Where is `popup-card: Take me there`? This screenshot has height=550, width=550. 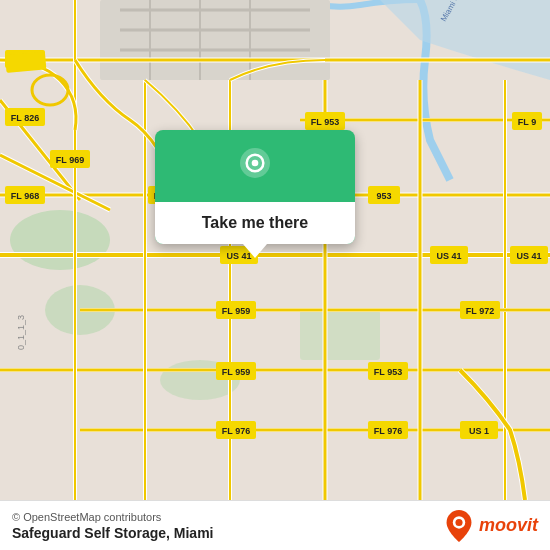 popup-card: Take me there is located at coordinates (255, 187).